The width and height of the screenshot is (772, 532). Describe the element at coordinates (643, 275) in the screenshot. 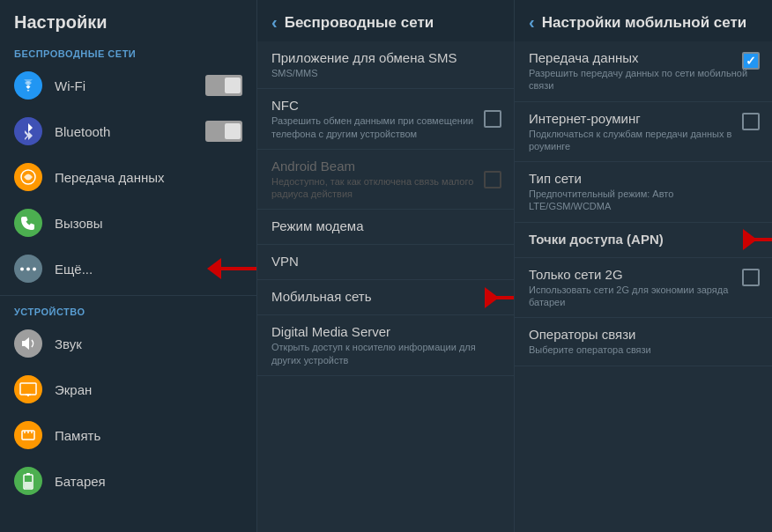

I see `2gonly-title: Только сети 2G` at that location.